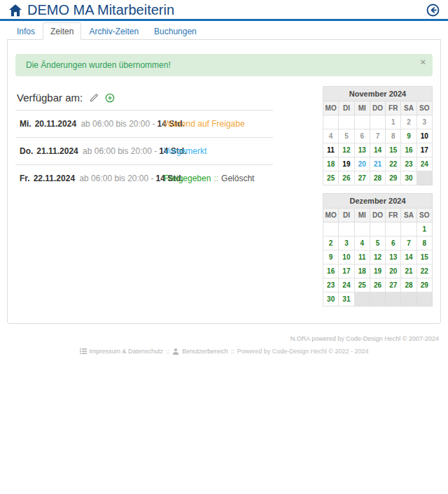 Image resolution: width=448 pixels, height=494 pixels. What do you see at coordinates (50, 98) in the screenshot?
I see `availability-heading: Verfügbar am:` at bounding box center [50, 98].